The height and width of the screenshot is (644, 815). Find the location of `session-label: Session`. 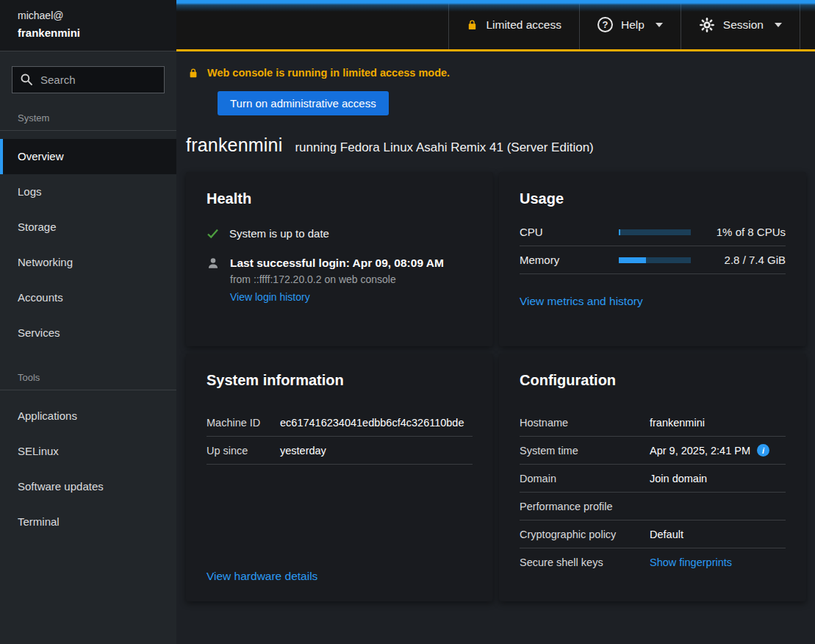

session-label: Session is located at coordinates (744, 25).